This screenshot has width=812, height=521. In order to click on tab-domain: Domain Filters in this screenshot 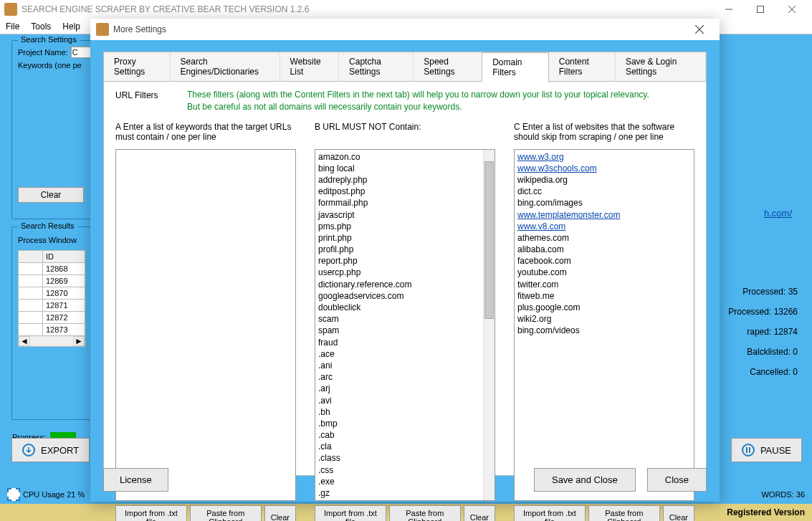, I will do `click(515, 67)`.